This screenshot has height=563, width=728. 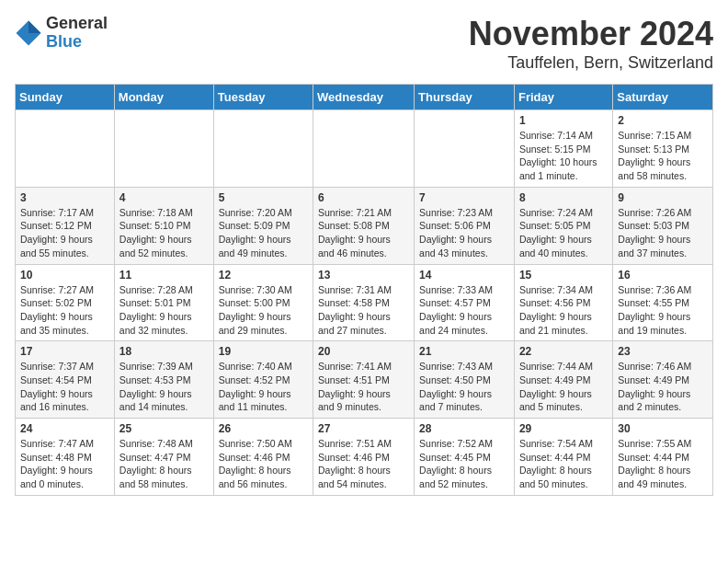 I want to click on calendar-cell: 24Sunrise: 7:47 AM Sunset: 4:48 PM Dayli…, so click(x=65, y=457).